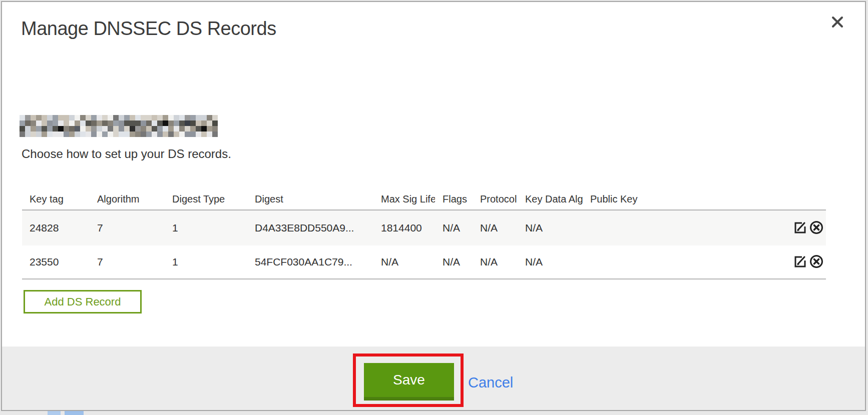 The height and width of the screenshot is (415, 868). Describe the element at coordinates (149, 29) in the screenshot. I see `dialog-title: Manage DNSSEC DS Records` at that location.